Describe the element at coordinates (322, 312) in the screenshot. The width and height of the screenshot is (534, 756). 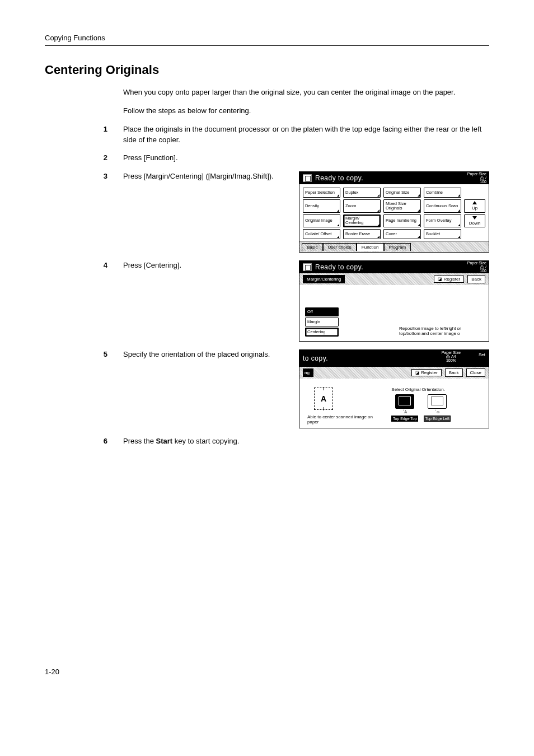
I see `off-button: Off` at that location.